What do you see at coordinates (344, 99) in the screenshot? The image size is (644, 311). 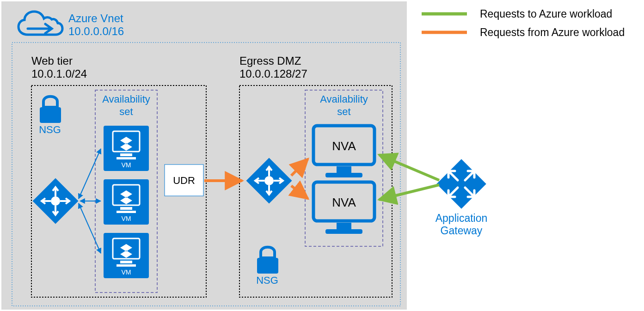 I see `availability-label-dmz-1: Availability` at bounding box center [344, 99].